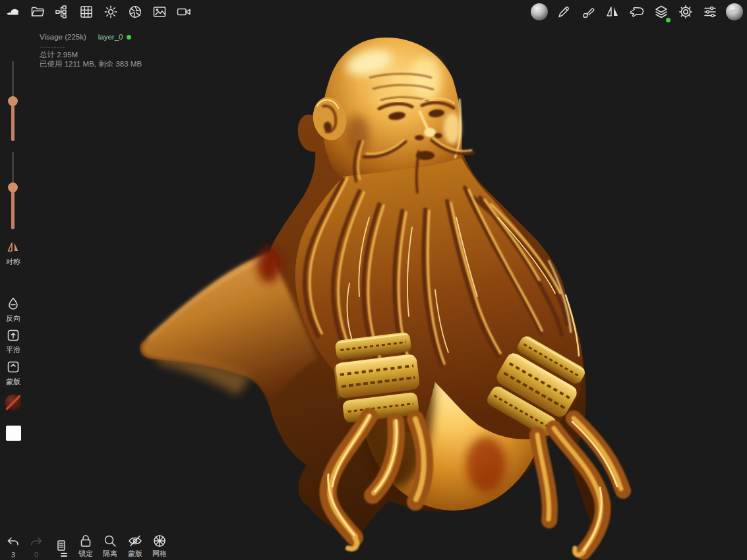 The height and width of the screenshot is (560, 747). Describe the element at coordinates (86, 553) in the screenshot. I see `lock-label: 锁定` at that location.